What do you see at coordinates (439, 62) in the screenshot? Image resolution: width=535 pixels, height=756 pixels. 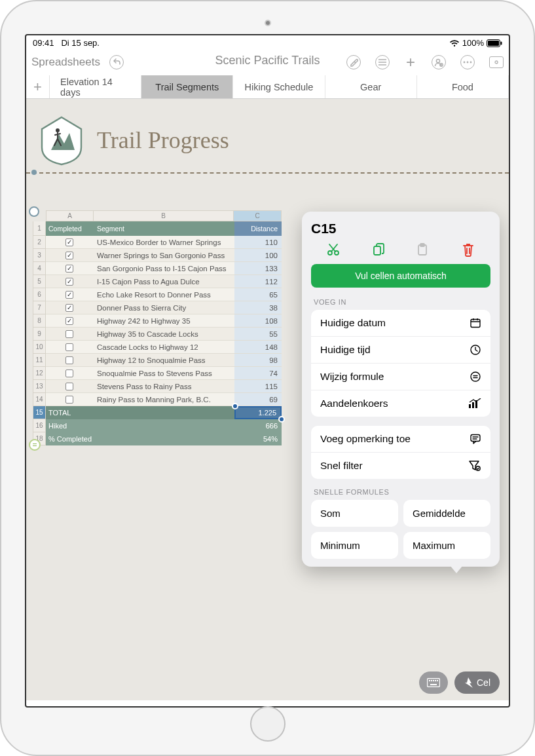 I see `collaborate-icon` at bounding box center [439, 62].